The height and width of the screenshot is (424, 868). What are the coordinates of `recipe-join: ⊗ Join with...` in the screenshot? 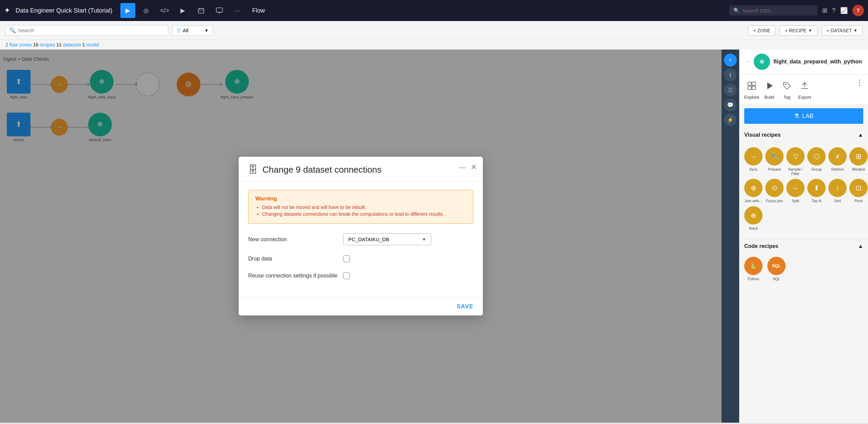 It's located at (753, 191).